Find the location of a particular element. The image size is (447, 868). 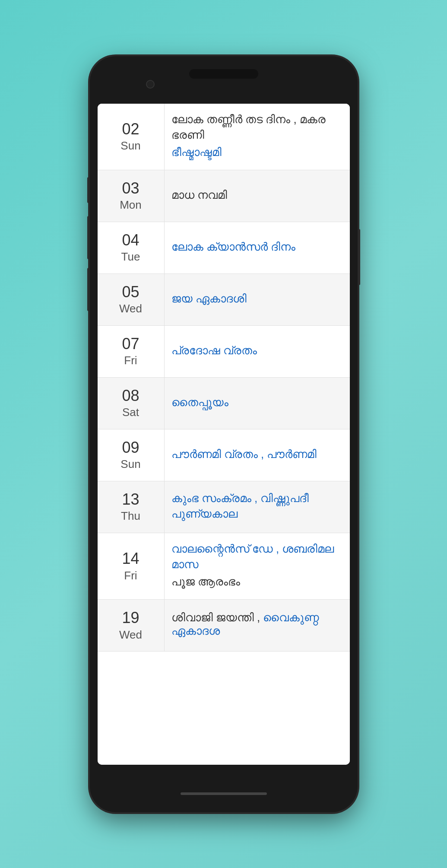

date-cell: 02Sun is located at coordinates (131, 137).